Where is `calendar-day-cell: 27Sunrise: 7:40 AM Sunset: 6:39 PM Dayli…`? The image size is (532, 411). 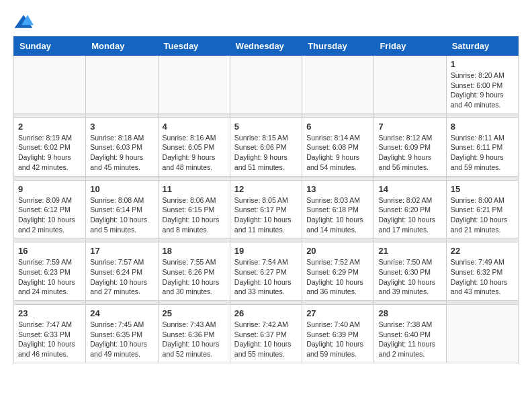 calendar-day-cell: 27Sunrise: 7:40 AM Sunset: 6:39 PM Dayli… is located at coordinates (339, 334).